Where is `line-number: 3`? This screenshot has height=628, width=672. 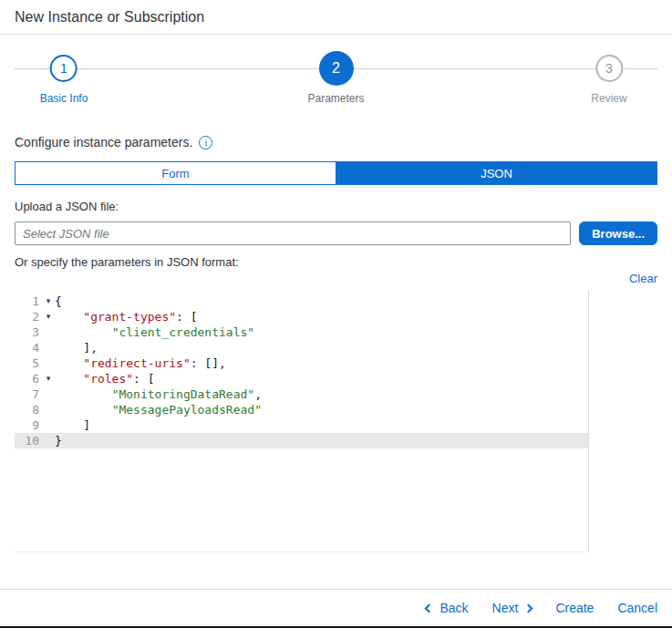 line-number: 3 is located at coordinates (28, 332).